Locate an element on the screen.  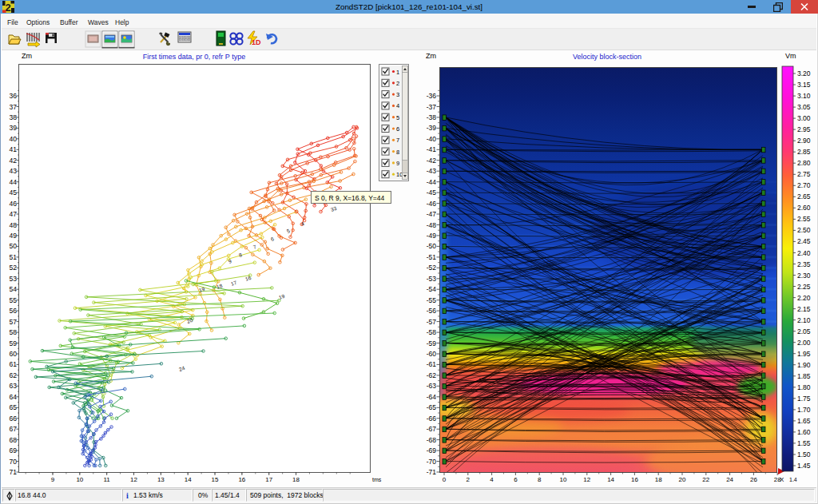
svg-text: 2.70 is located at coordinates (804, 185).